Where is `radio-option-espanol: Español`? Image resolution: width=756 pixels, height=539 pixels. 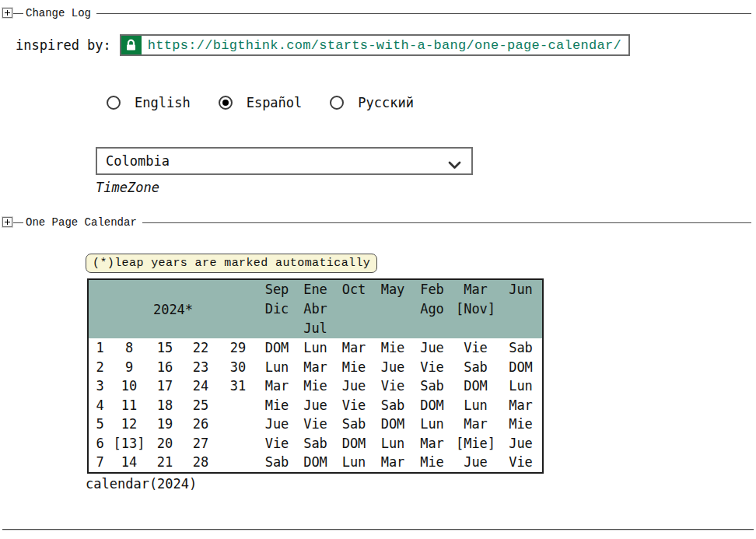 radio-option-espanol: Español is located at coordinates (261, 103).